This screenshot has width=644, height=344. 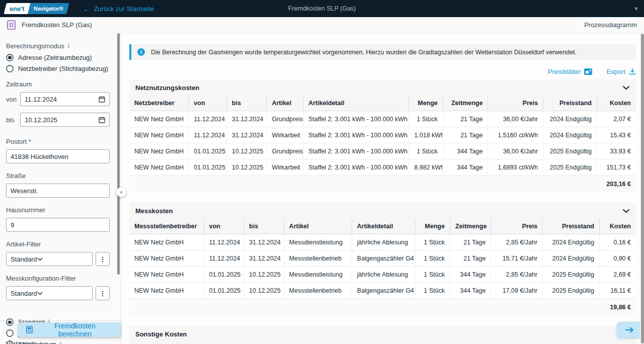 What do you see at coordinates (632, 71) in the screenshot?
I see `download-icon` at bounding box center [632, 71].